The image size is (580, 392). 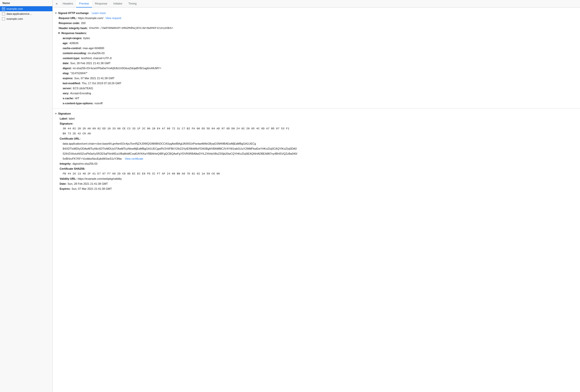 What do you see at coordinates (71, 58) in the screenshot?
I see `response-header-label-4: content-type:` at bounding box center [71, 58].